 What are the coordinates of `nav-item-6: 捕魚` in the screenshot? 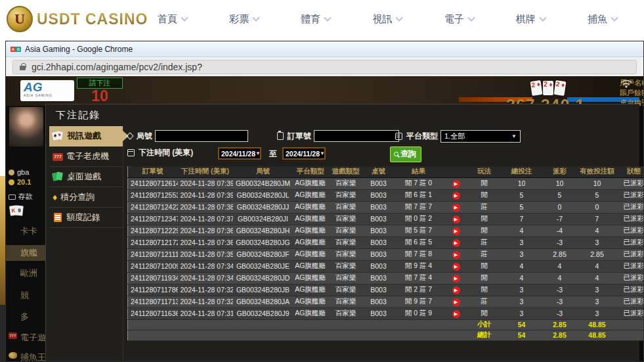 It's located at (603, 20).